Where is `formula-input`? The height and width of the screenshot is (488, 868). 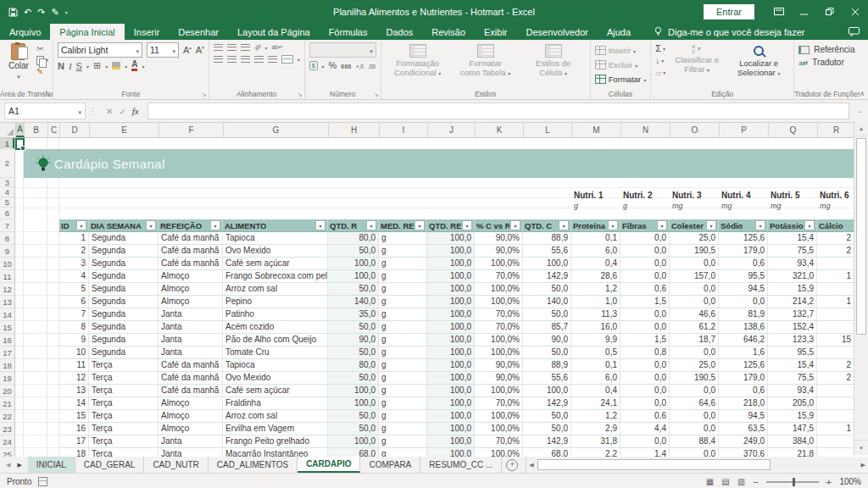 formula-input is located at coordinates (498, 111).